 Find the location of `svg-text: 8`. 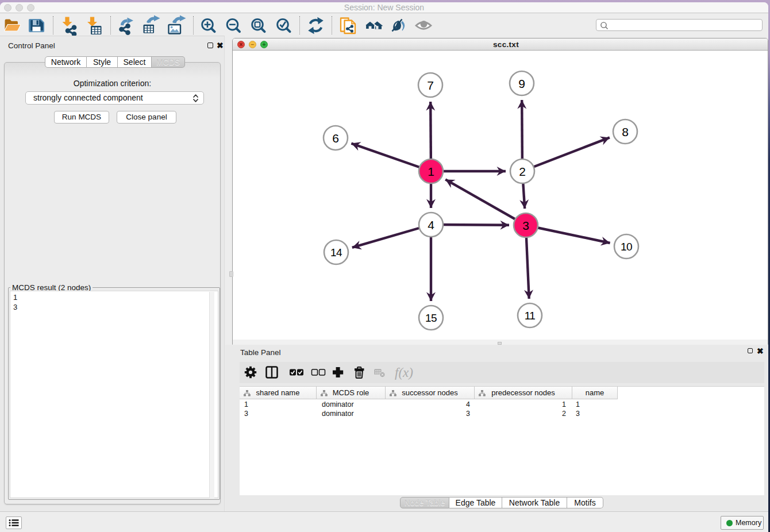

svg-text: 8 is located at coordinates (625, 132).